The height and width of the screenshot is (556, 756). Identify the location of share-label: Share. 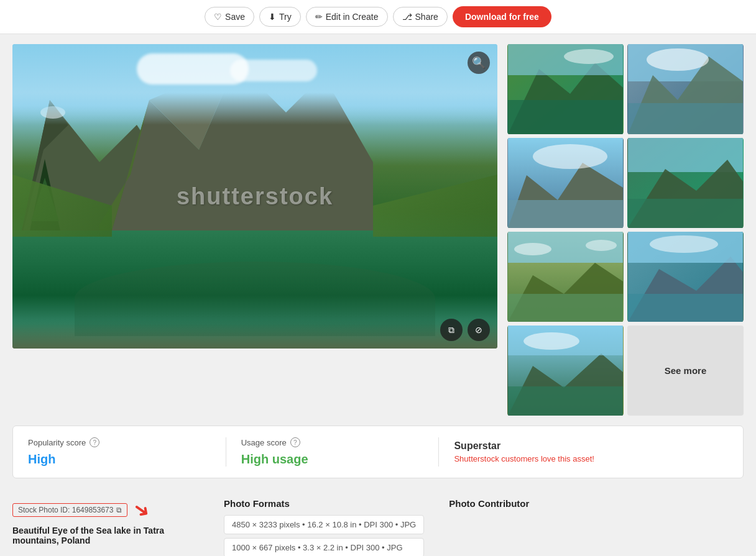
(426, 17).